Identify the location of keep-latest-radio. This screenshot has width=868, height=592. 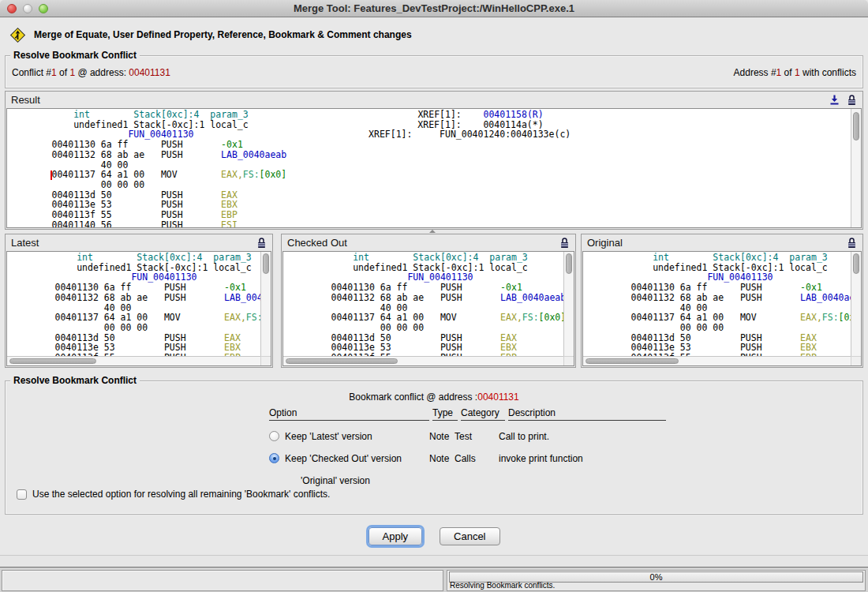
(275, 436).